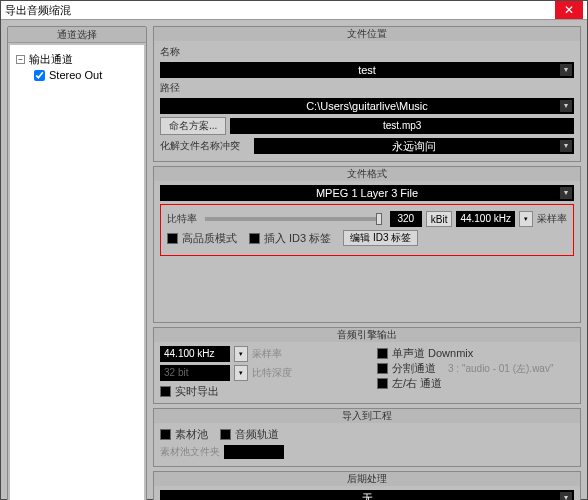  Describe the element at coordinates (226, 434) in the screenshot. I see `track-checkbox` at that location.